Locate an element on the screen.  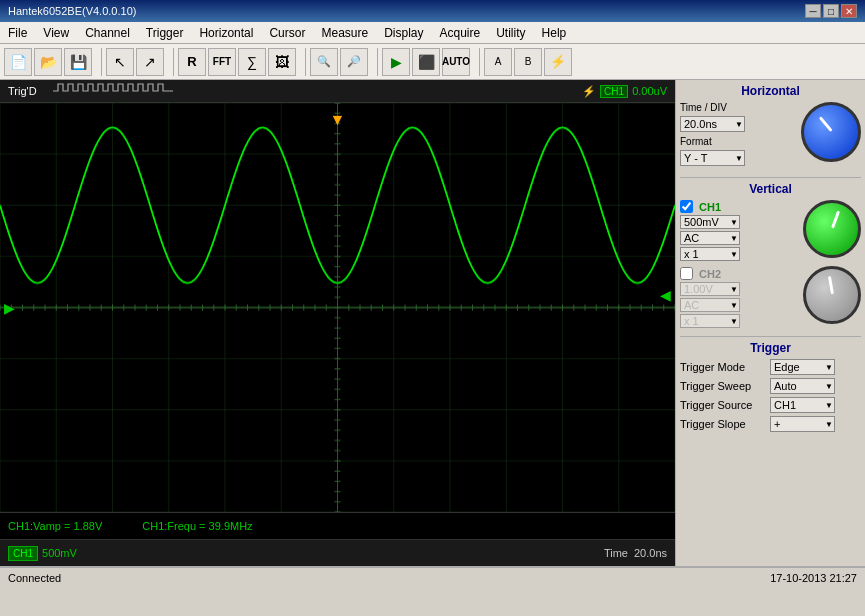
screenshot-button: 🖼 is located at coordinates (282, 62).